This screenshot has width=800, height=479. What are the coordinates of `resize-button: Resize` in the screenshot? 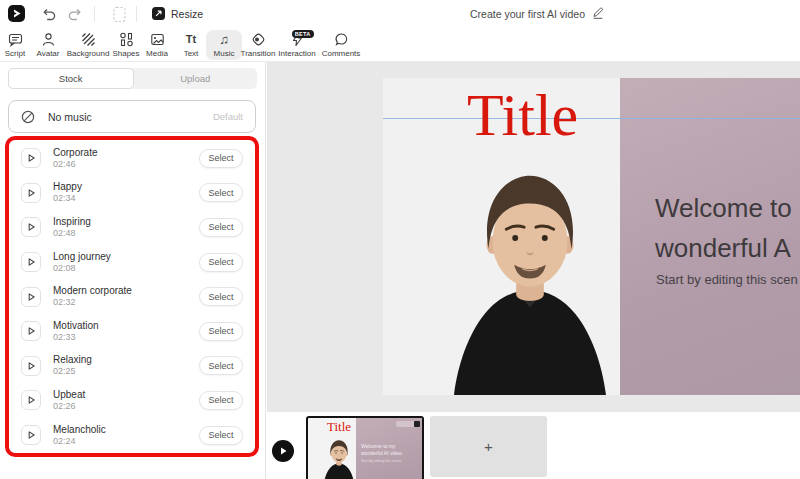 It's located at (178, 14).